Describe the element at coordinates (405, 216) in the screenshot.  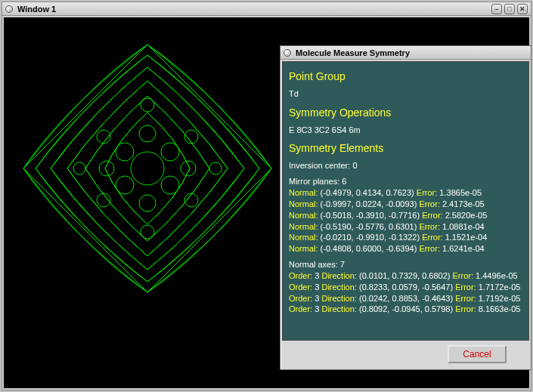
I see `mirror-row: Normal: (-0.5018, -0.3910, -0.7716) Erro…` at that location.